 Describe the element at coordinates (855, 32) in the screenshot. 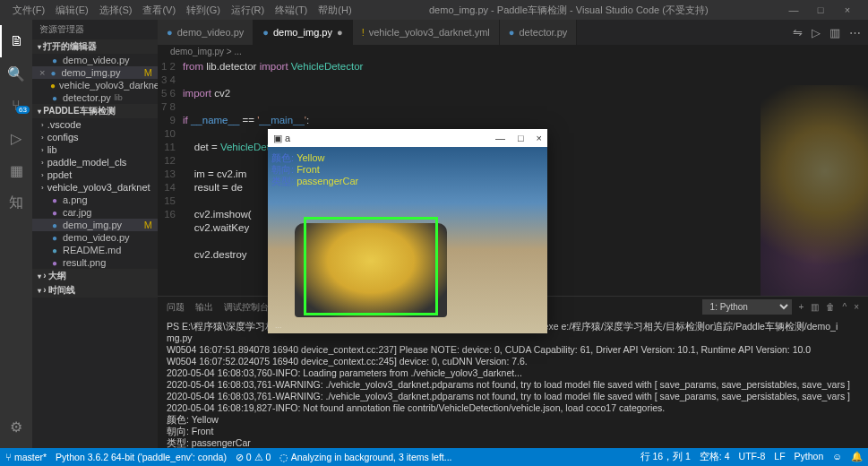

I see `more-icon: ⋯` at that location.